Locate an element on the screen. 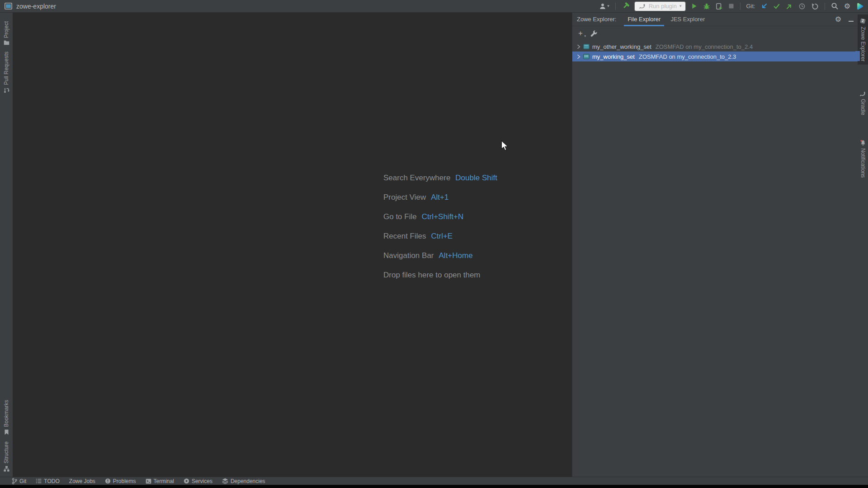 The width and height of the screenshot is (868, 488). search-icon is located at coordinates (835, 6).